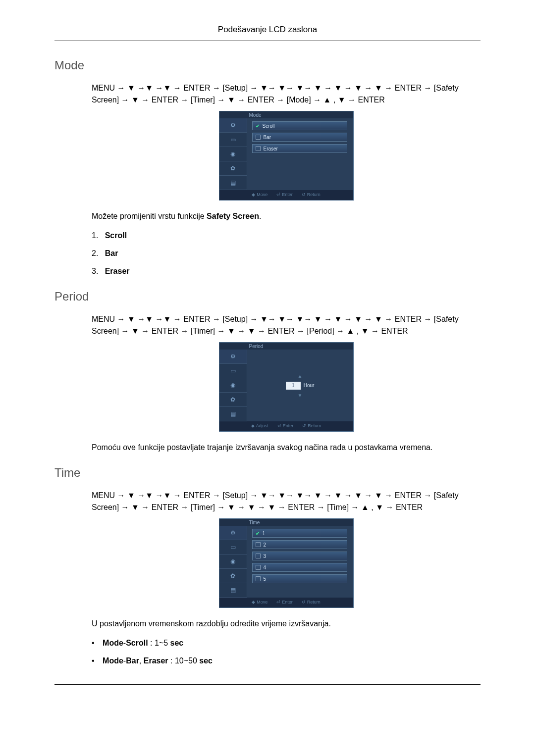 The image size is (535, 756). Describe the element at coordinates (268, 33) in the screenshot. I see `page-header: Podešavanje LCD zaslona` at that location.